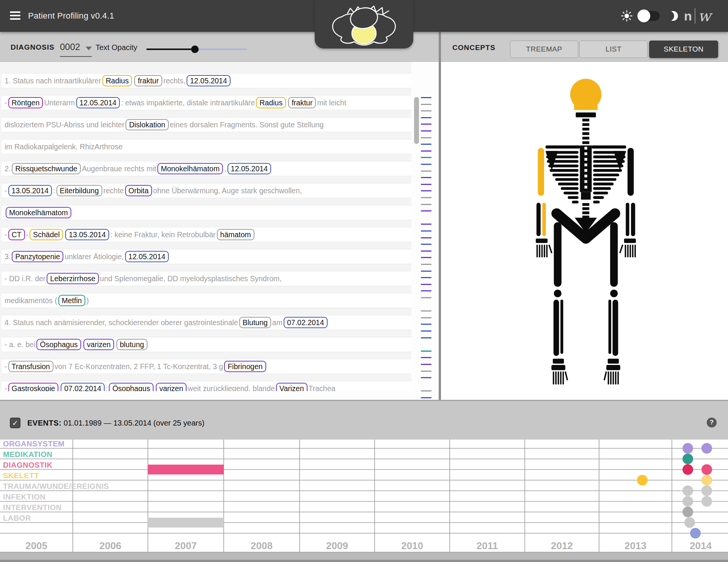 Image resolution: width=728 pixels, height=562 pixels. Describe the element at coordinates (80, 191) in the screenshot. I see `annotated-term: Eiterbildung` at that location.